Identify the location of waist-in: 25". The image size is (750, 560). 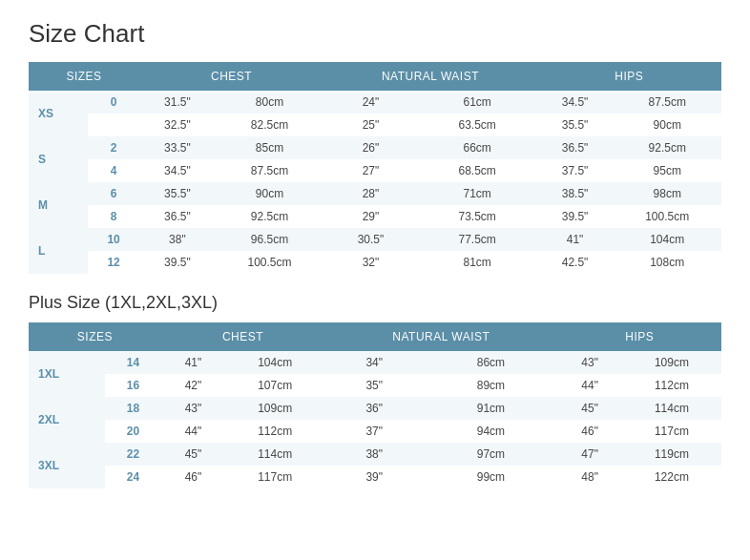
(370, 125).